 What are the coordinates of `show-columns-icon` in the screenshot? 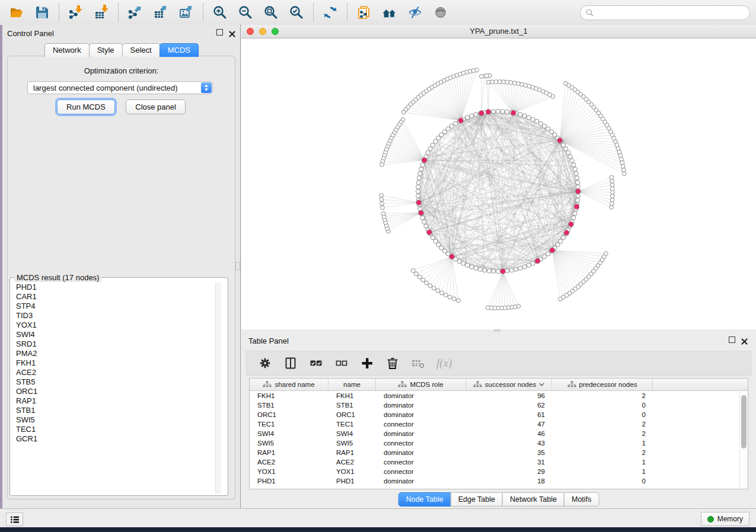 It's located at (291, 363).